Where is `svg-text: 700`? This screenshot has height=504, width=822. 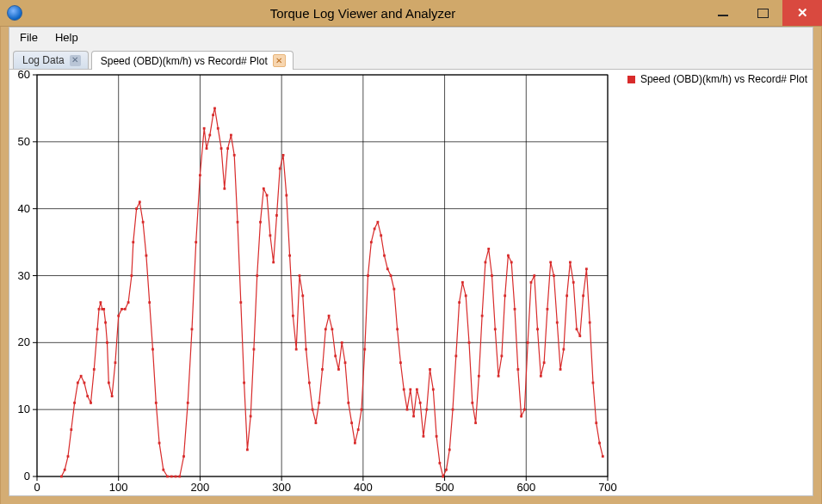 svg-text: 700 is located at coordinates (608, 487).